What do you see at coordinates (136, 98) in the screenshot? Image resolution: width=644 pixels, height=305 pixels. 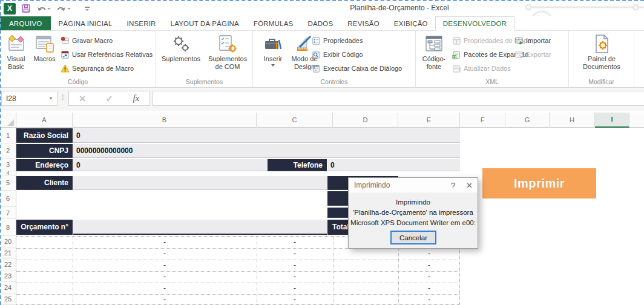 I see `insert-function-icon: fx` at bounding box center [136, 98].